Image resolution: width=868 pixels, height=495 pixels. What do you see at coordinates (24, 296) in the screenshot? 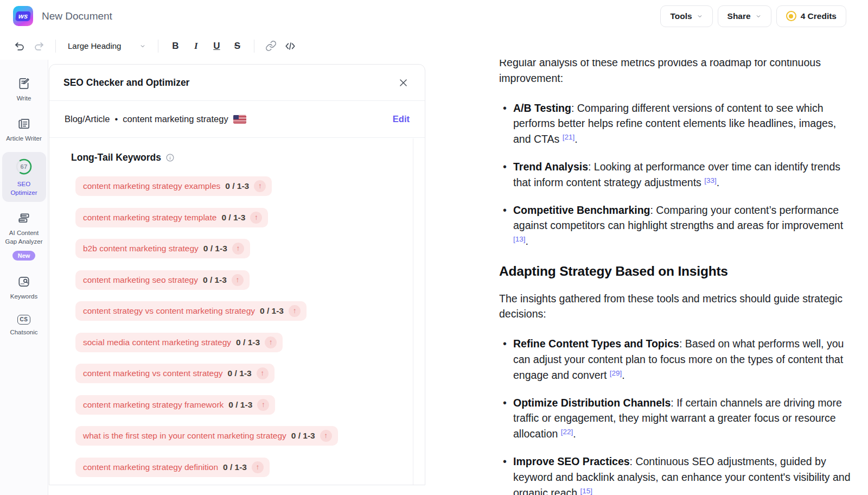
I see `sidebar-item-label: Keywords` at bounding box center [24, 296].